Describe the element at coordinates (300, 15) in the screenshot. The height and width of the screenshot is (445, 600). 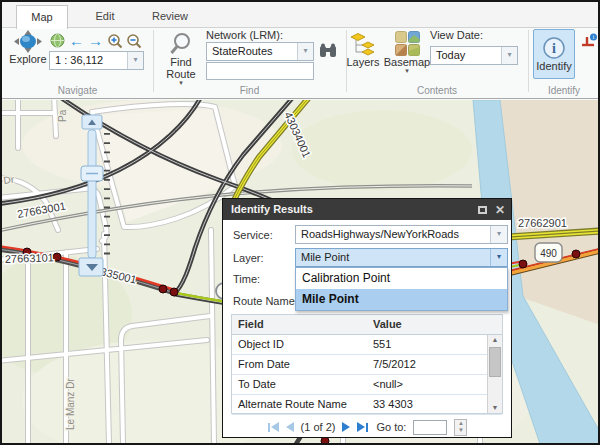
I see `ribbon-tab-bar: Map Edit Review` at that location.